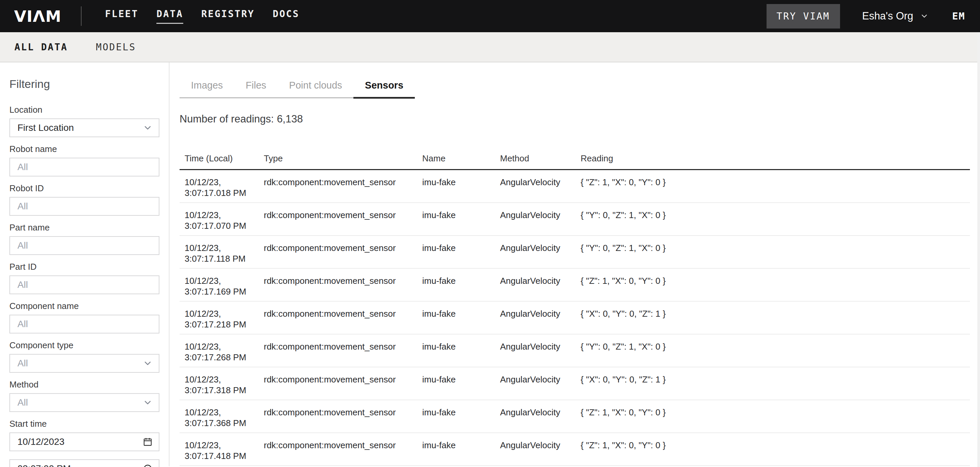 The image size is (980, 467). I want to click on calendar-icon, so click(148, 442).